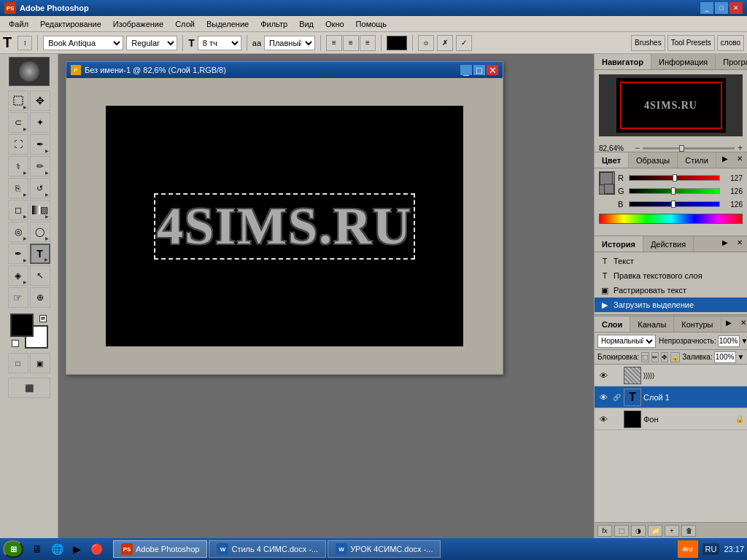 The width and height of the screenshot is (747, 560). What do you see at coordinates (139, 24) in the screenshot?
I see `menu-image: Изображение` at bounding box center [139, 24].